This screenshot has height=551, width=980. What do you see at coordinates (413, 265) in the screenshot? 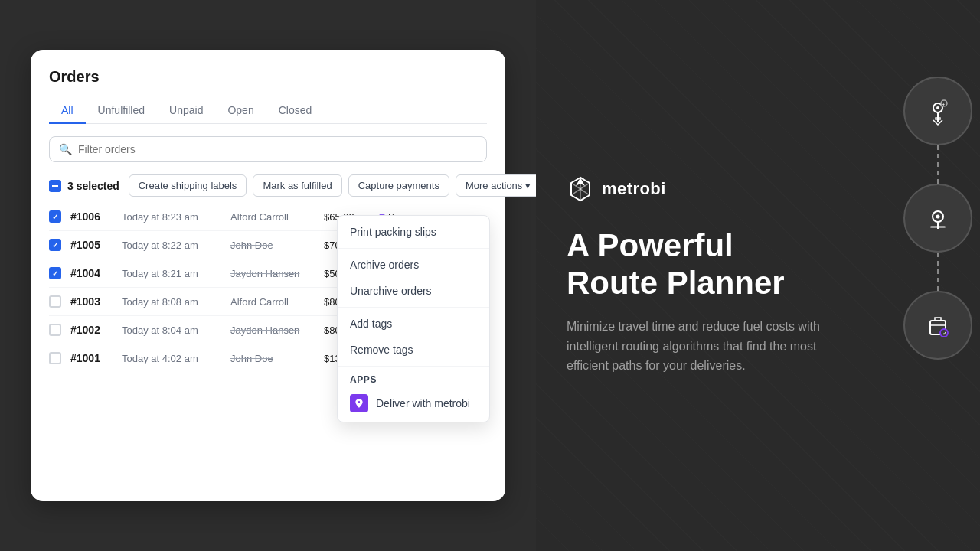
I see `dropdown-item-archive: Archive orders` at bounding box center [413, 265].